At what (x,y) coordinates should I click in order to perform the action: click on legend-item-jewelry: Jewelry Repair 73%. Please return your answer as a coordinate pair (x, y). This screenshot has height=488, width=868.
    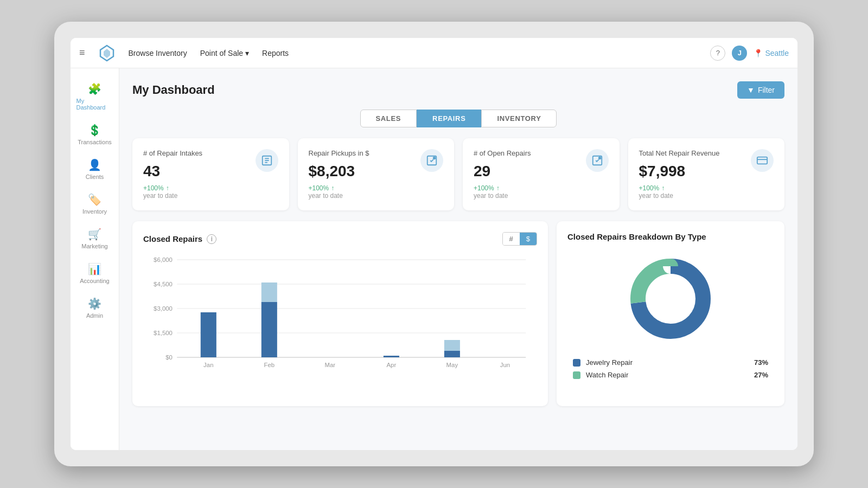
    Looking at the image, I should click on (671, 362).